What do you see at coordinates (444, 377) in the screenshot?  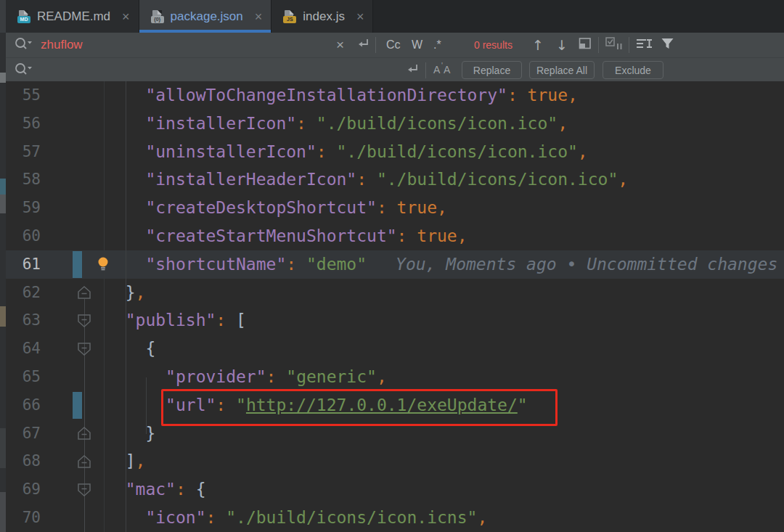 I see `code-line: "provider": "generic",` at bounding box center [444, 377].